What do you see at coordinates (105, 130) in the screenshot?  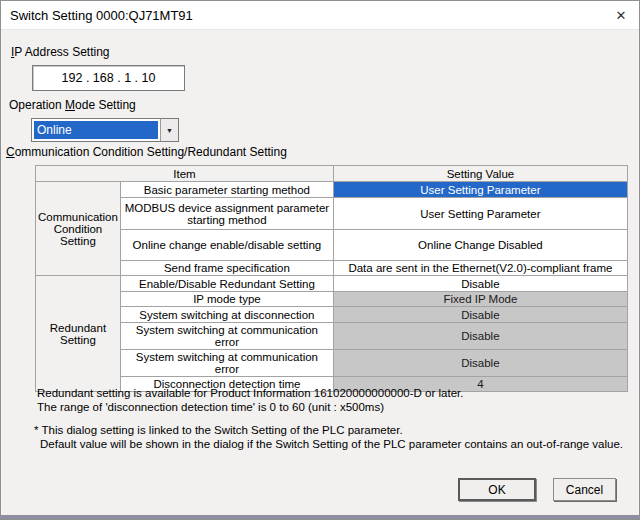 I see `operation-mode-select: Online ▼` at bounding box center [105, 130].